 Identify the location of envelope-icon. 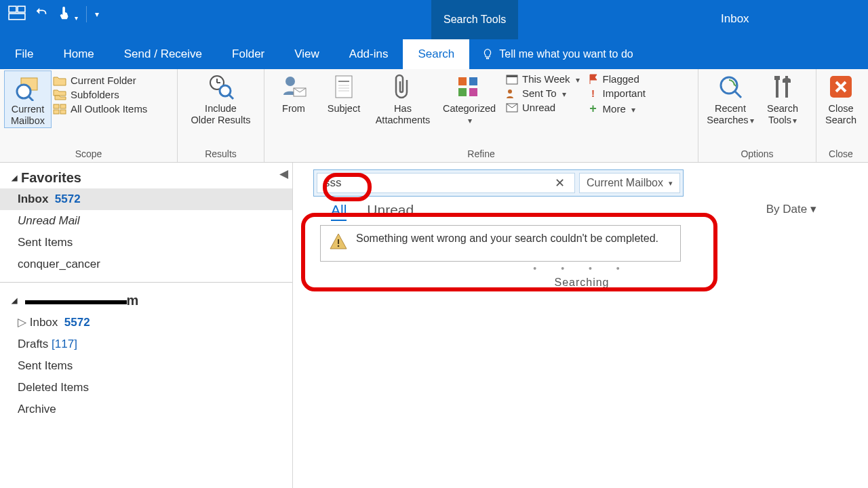
(512, 108).